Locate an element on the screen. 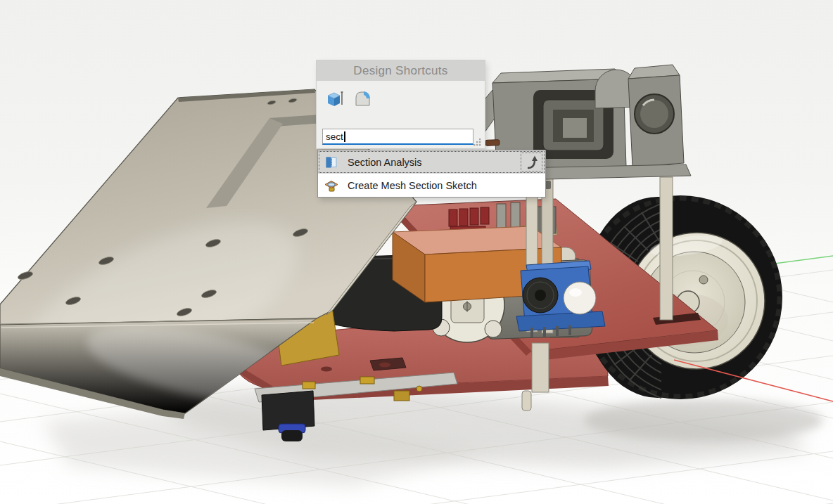 This screenshot has height=504, width=833. section-analysis-icon is located at coordinates (331, 162).